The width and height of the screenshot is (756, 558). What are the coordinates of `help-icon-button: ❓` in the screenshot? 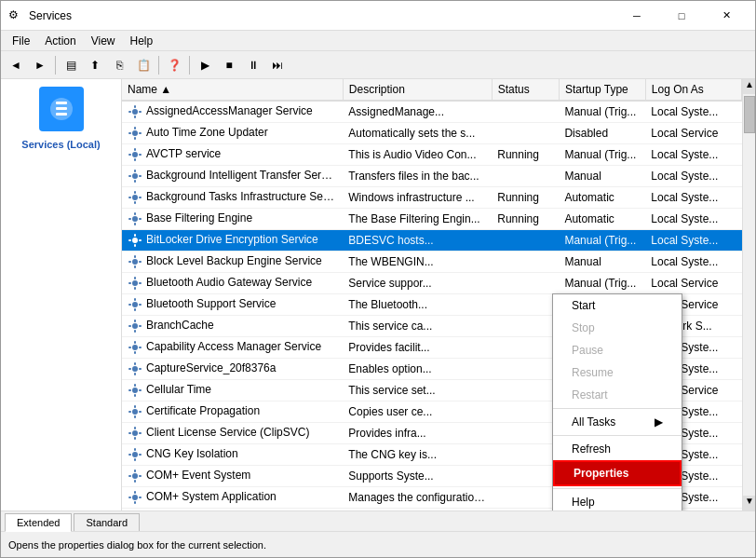 It's located at (174, 65).